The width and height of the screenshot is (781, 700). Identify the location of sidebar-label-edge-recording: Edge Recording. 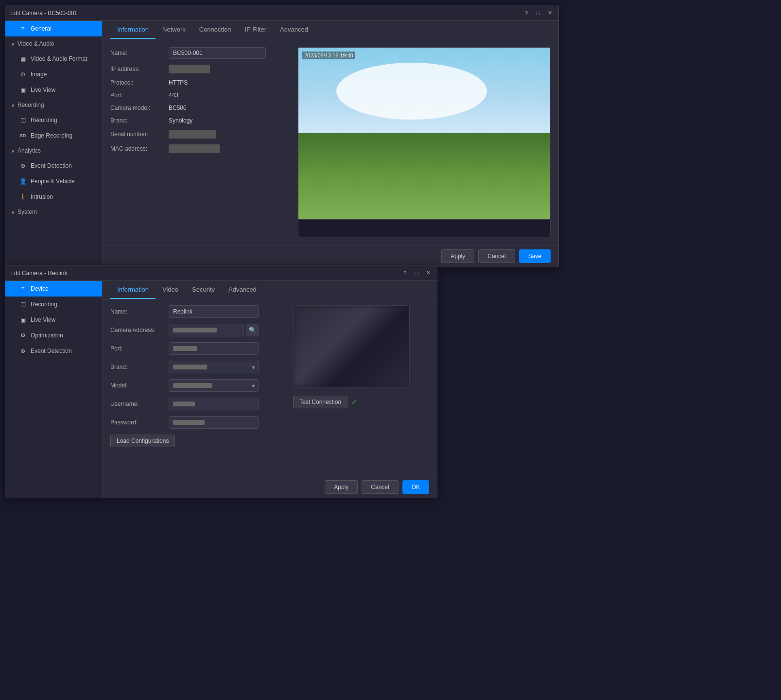
(52, 136).